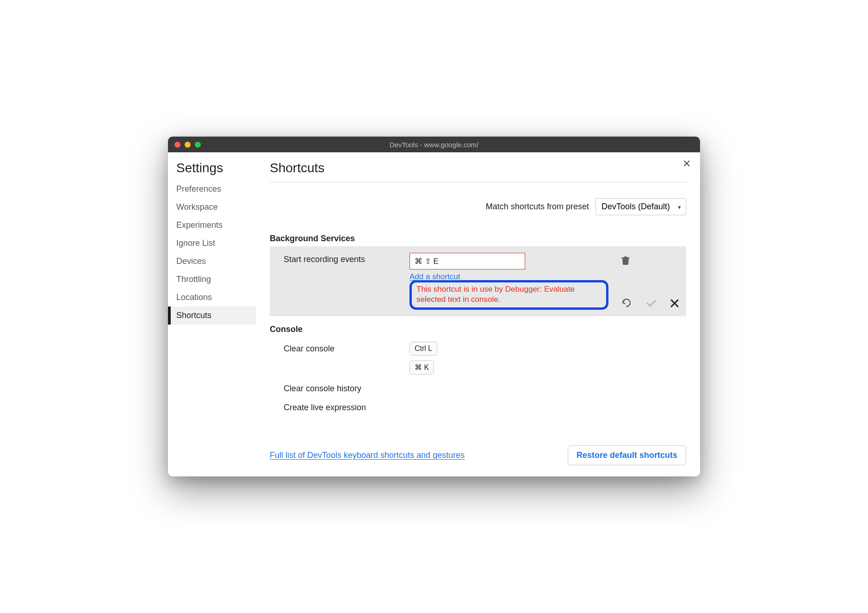 This screenshot has width=868, height=613. Describe the element at coordinates (212, 225) in the screenshot. I see `sidebar-item-experiments: Experiments` at that location.